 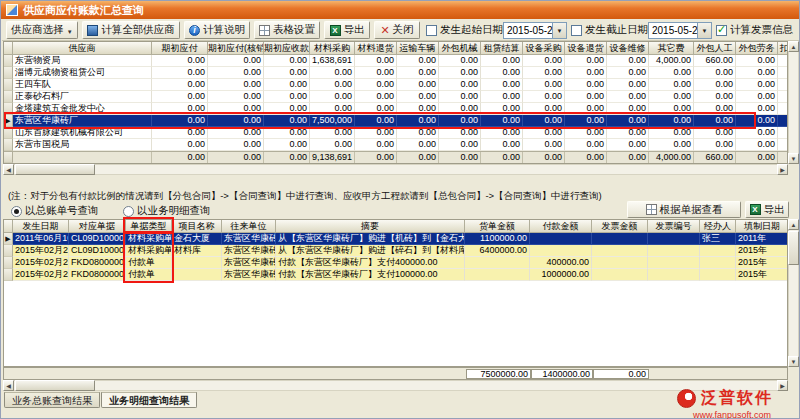 I want to click on summary-vscrollbar, so click(x=794, y=102).